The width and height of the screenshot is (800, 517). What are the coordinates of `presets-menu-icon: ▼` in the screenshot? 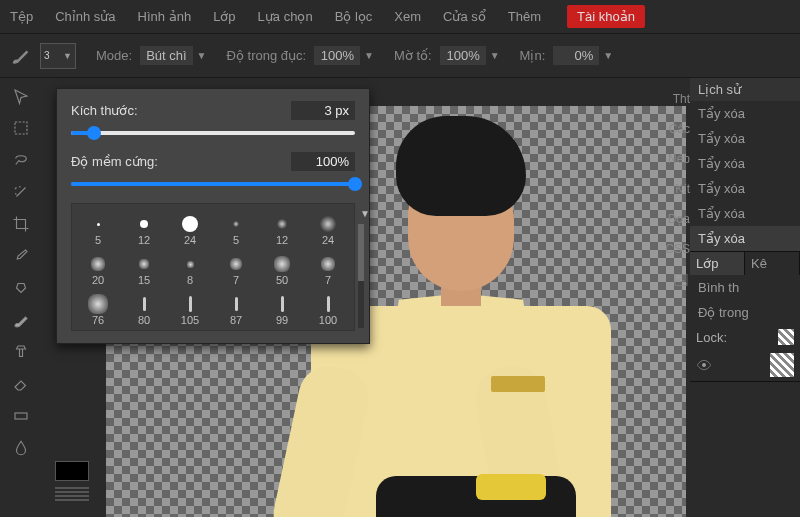 It's located at (365, 214).